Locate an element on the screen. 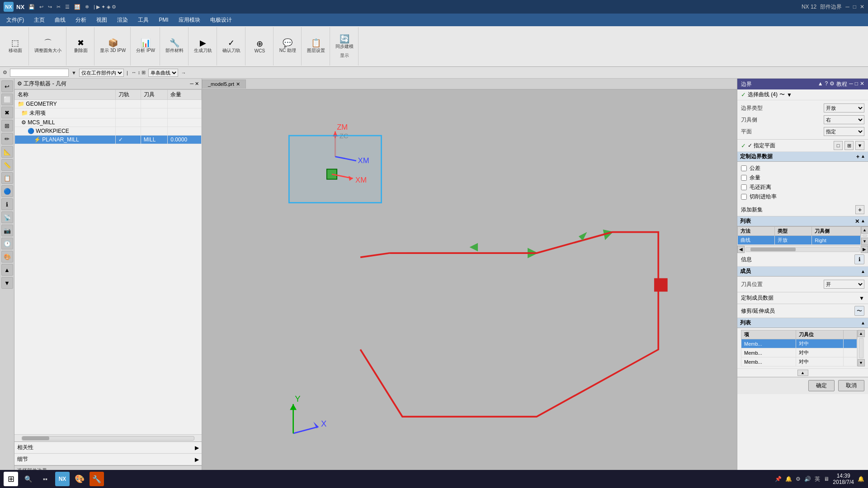 Image resolution: width=868 pixels, height=488 pixels. boundary-type-select: 开放 is located at coordinates (844, 108).